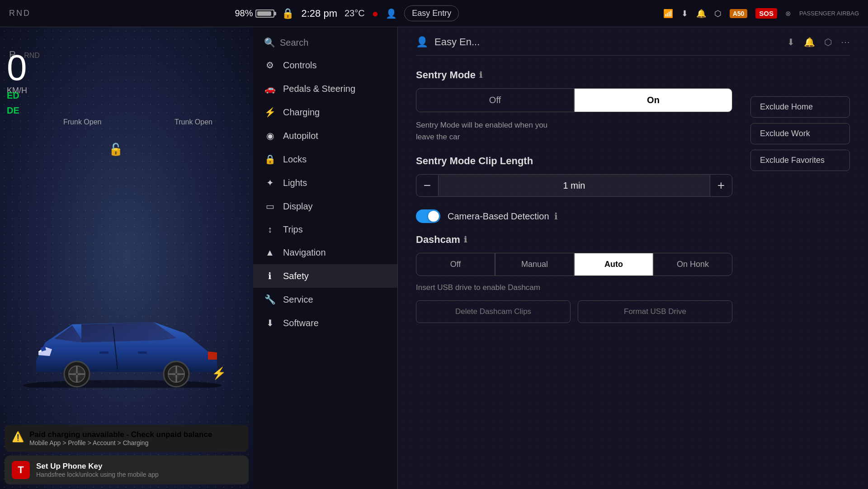  Describe the element at coordinates (800, 107) in the screenshot. I see `exclude-home-btn: Exclude Home` at that location.